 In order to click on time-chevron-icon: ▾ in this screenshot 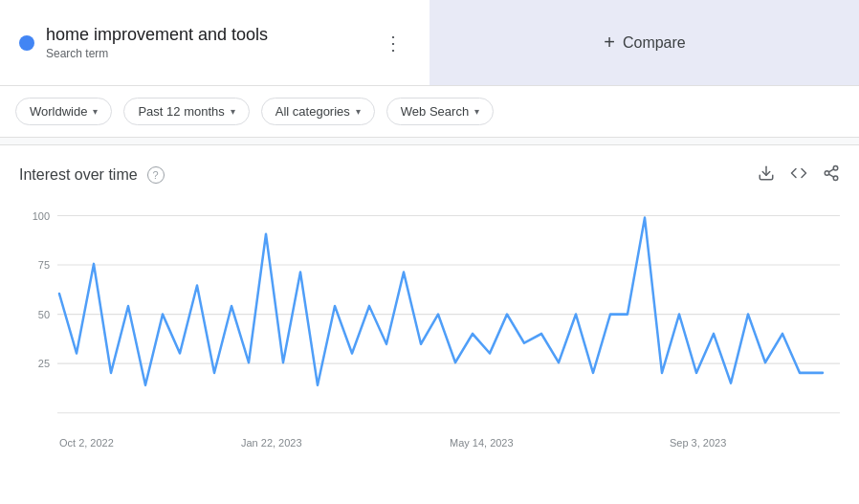, I will do `click(233, 111)`.